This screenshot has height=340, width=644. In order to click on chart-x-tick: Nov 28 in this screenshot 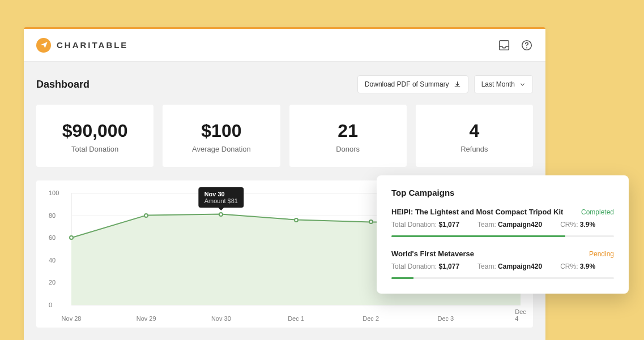, I will do `click(71, 319)`.